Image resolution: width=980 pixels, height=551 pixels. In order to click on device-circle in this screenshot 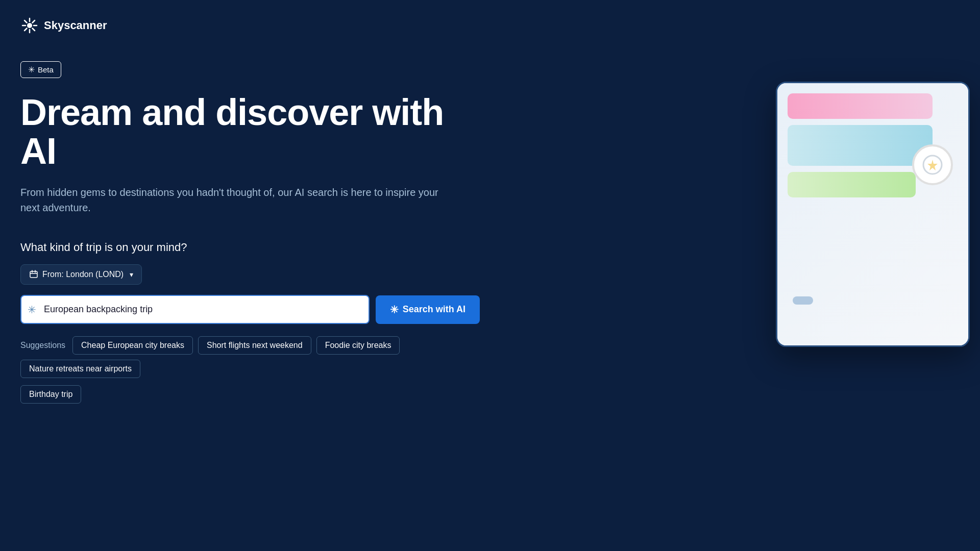, I will do `click(933, 165)`.